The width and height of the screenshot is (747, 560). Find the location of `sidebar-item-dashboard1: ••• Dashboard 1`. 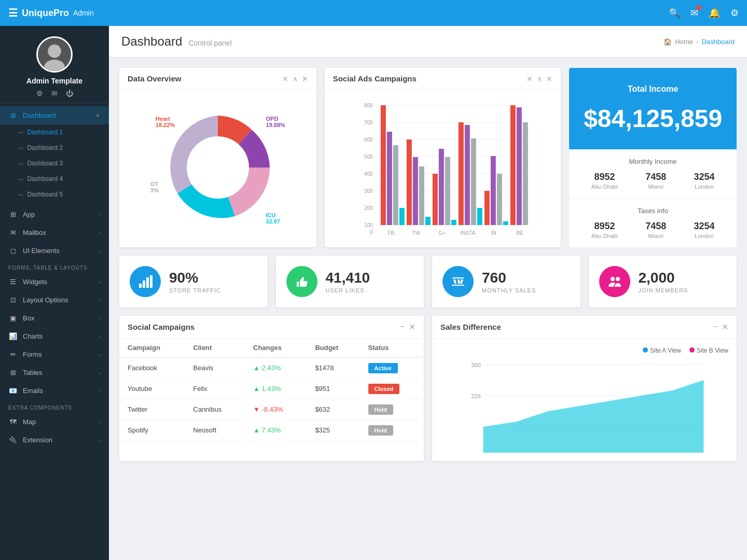

sidebar-item-dashboard1: ••• Dashboard 1 is located at coordinates (54, 132).